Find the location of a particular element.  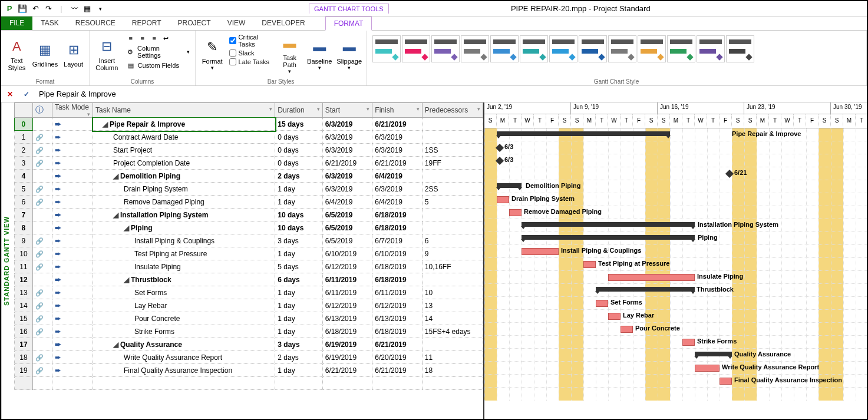

task-row: 9🔗➨Install Piping & Couplings3 days6/5/2… is located at coordinates (249, 241).